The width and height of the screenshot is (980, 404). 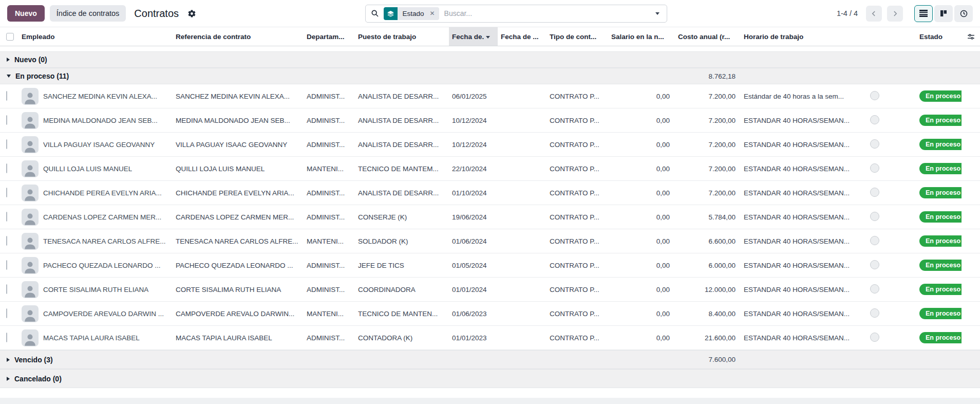 I want to click on facet-remove-icon: ✕, so click(x=434, y=13).